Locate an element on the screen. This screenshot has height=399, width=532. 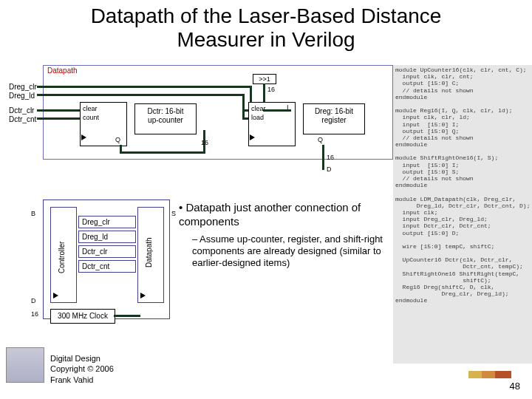
sig-dctr-cnt: Dctr_cnt is located at coordinates (22, 120).